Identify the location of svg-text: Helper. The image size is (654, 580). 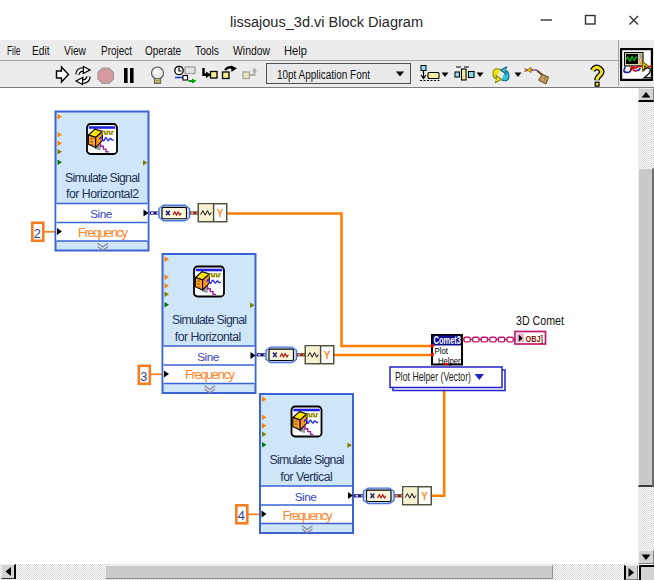
(450, 360).